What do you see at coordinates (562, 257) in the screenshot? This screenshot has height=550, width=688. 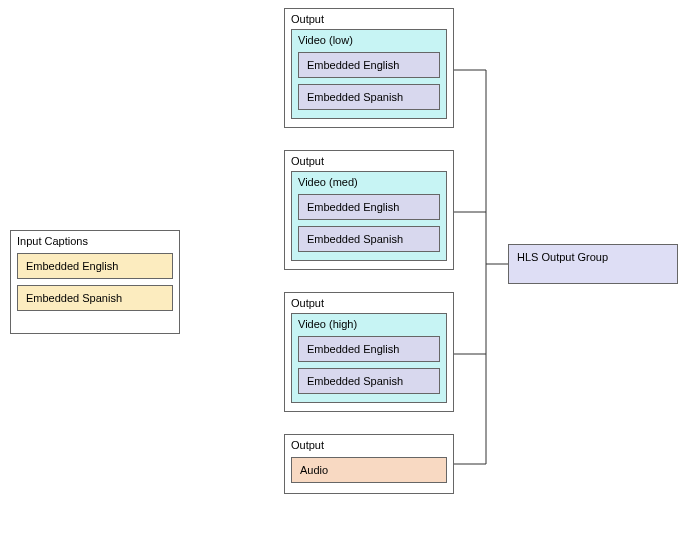 I see `hls-output-group-title: HLS Output Group` at bounding box center [562, 257].